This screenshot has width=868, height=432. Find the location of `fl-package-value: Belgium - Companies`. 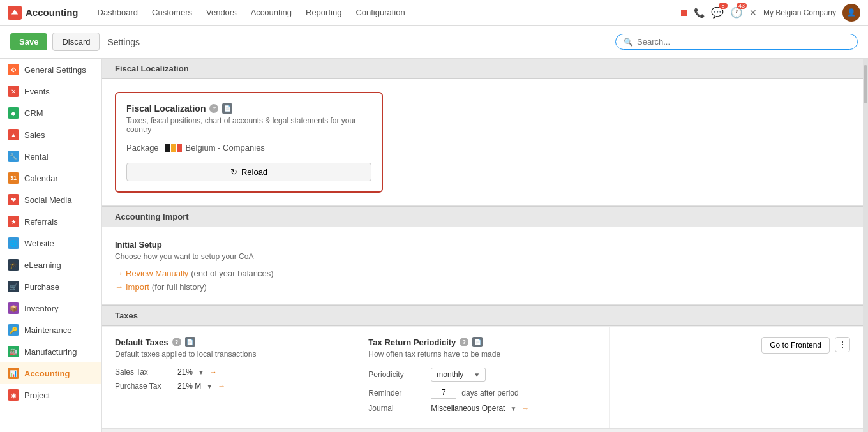

fl-package-value: Belgium - Companies is located at coordinates (215, 148).